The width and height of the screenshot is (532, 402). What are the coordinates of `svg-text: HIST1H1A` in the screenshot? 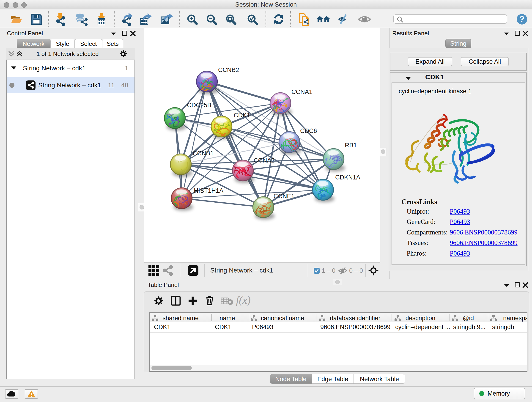 It's located at (209, 191).